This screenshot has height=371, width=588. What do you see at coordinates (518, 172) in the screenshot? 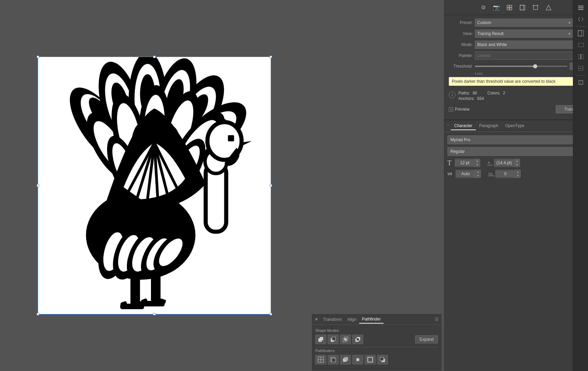
I see `tracking-up-arrow: ▲` at bounding box center [518, 172].